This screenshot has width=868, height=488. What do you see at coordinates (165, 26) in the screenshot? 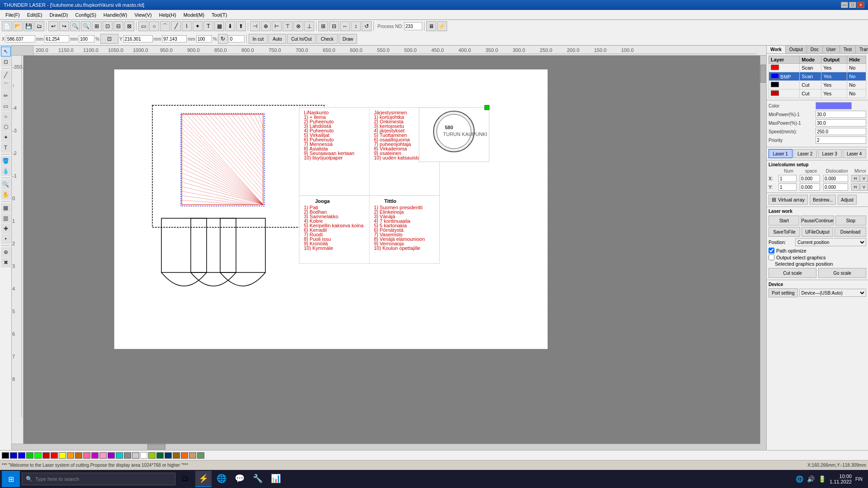
I see `curve-tool: ⌒` at bounding box center [165, 26].